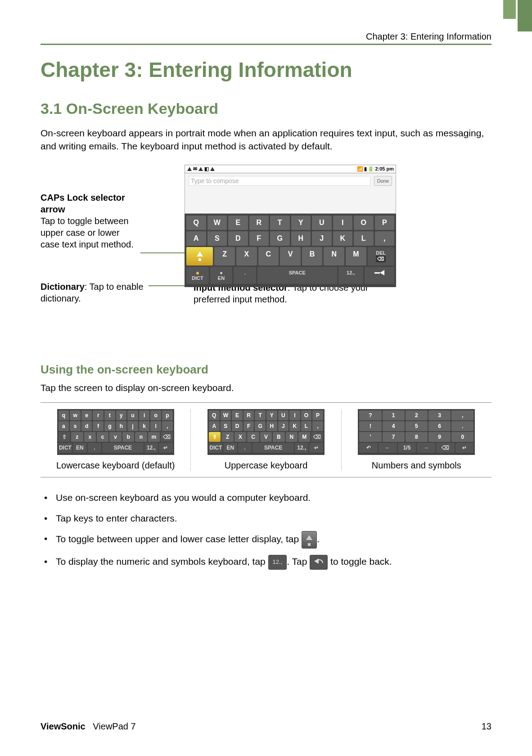 This screenshot has width=532, height=756. Describe the element at coordinates (426, 448) in the screenshot. I see `right-icon: →` at that location.